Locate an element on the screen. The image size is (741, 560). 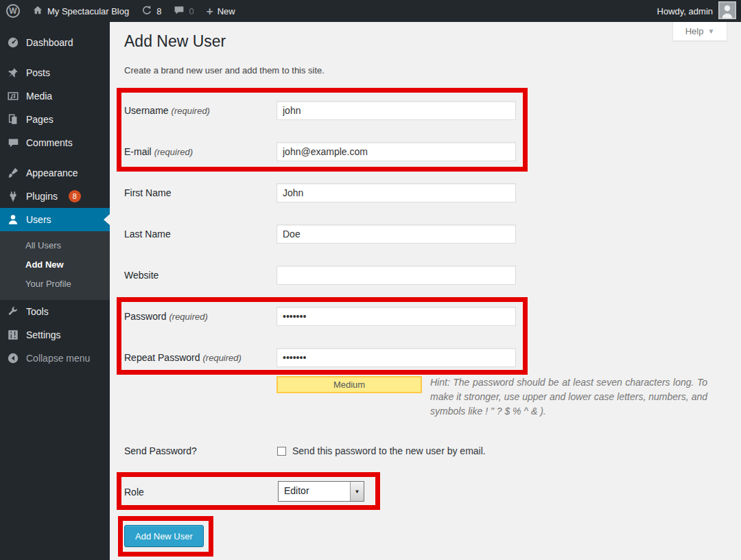
role-select: Editor ▼ is located at coordinates (321, 491).